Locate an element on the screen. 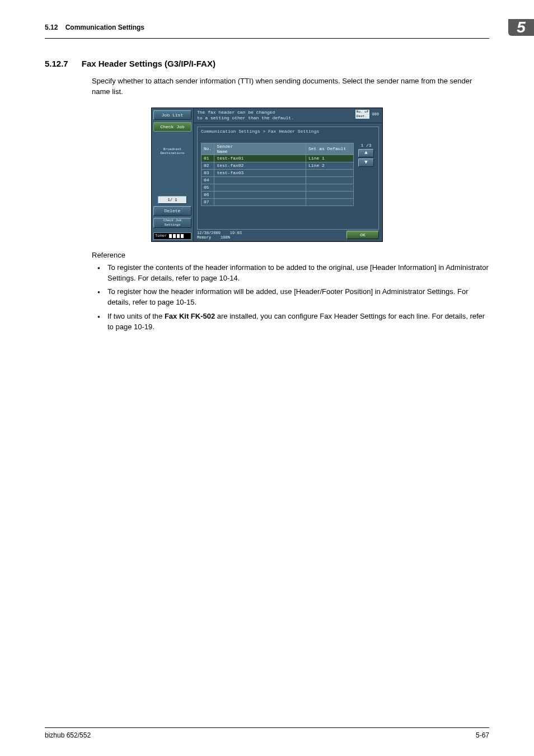 This screenshot has height=756, width=534. col-default: Set as Default is located at coordinates (330, 149).